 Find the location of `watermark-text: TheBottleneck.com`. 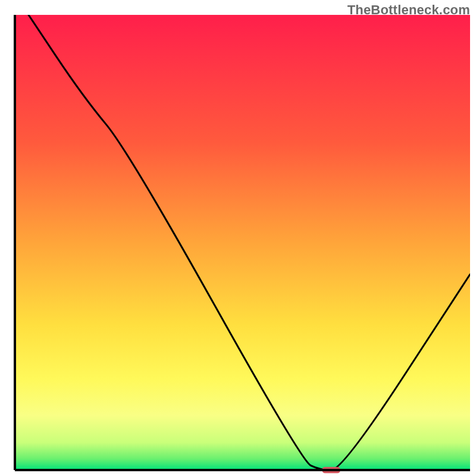

watermark-text: TheBottleneck.com is located at coordinates (409, 10).